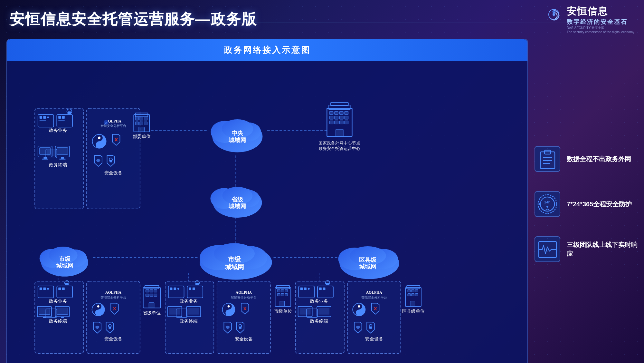  What do you see at coordinates (602, 249) in the screenshot?
I see `three-tier-text: 三级团队线上线下实时响应` at bounding box center [602, 249].